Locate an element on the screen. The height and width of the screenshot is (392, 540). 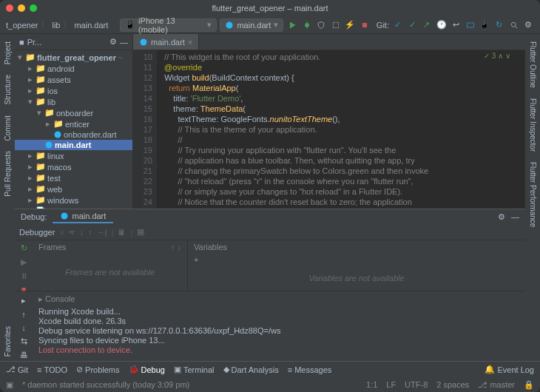
tree-item: main.dart is located at coordinates (74, 145).